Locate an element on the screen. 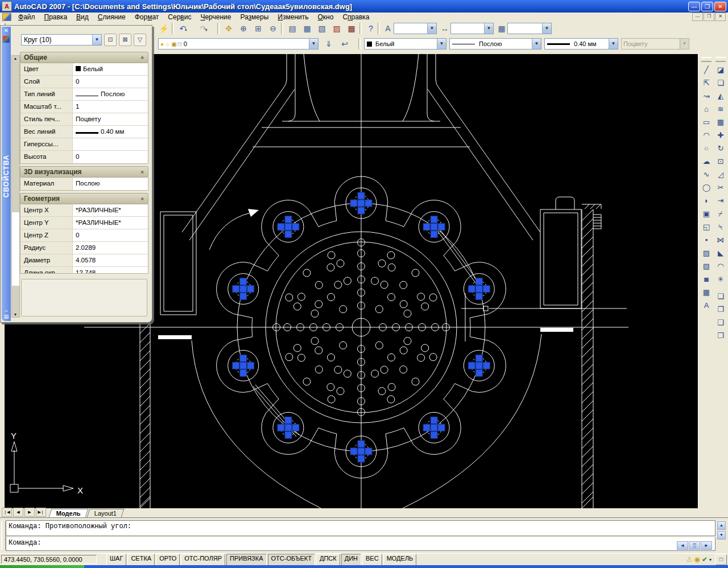 This screenshot has width=728, height=568. join-icon: ⋈ is located at coordinates (721, 240).